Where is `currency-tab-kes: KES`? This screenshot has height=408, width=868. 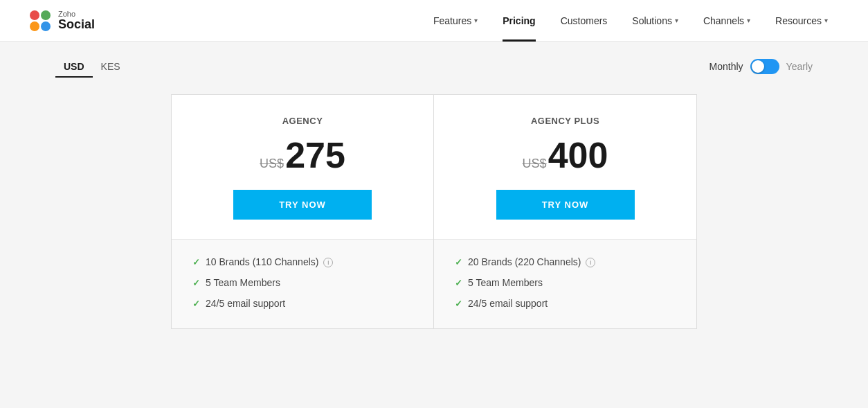
currency-tab-kes: KES is located at coordinates (111, 66).